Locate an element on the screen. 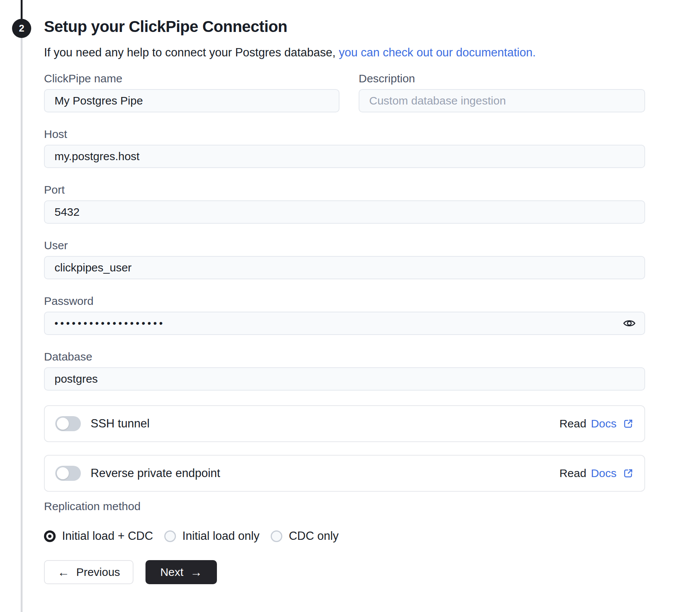  radio-option-cdc-only: CDC only is located at coordinates (305, 536).